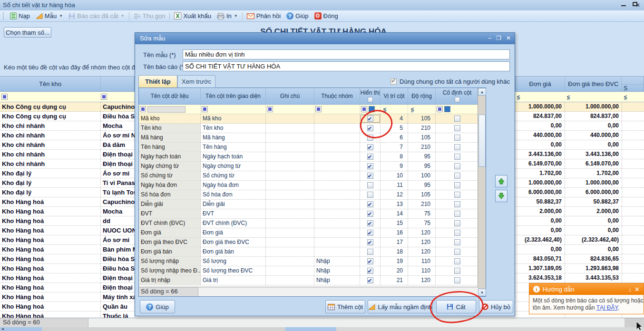  What do you see at coordinates (68, 240) in the screenshot?
I see `table-row: Kho Hàng hoá Áo sơ mi` at bounding box center [68, 240].